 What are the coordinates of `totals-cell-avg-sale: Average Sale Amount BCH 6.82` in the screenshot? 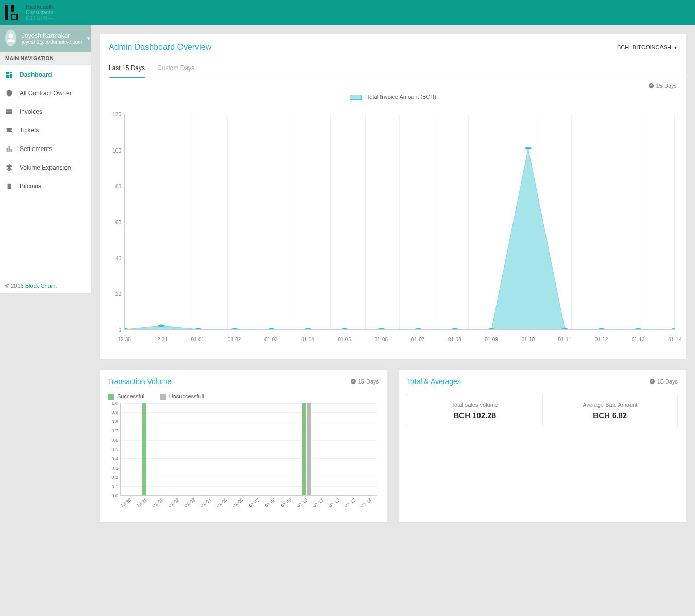 It's located at (610, 410).